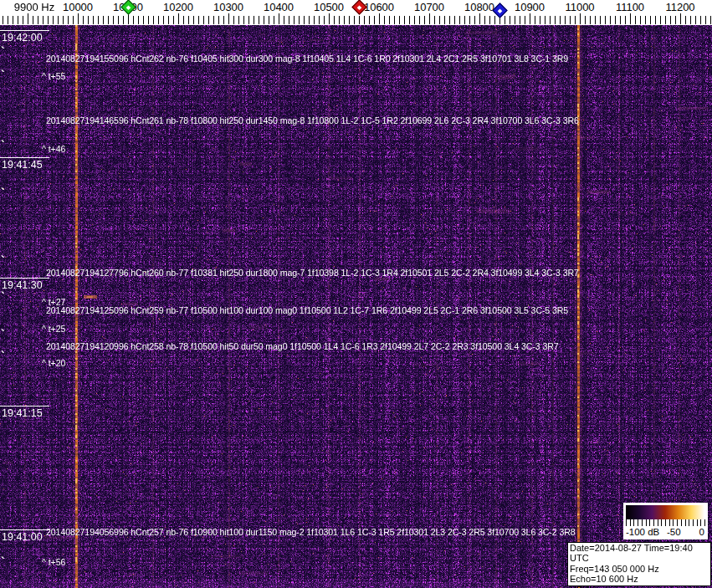  Describe the element at coordinates (666, 521) in the screenshot. I see `db-colorbar: -100 dB -50 0` at that location.